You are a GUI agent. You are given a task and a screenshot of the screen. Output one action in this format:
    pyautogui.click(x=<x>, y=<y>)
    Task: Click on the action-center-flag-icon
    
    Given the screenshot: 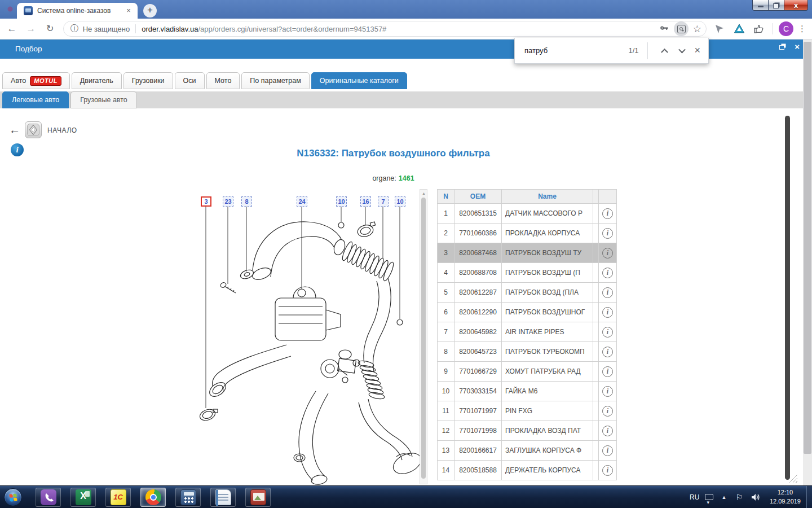 What is the action you would take?
    pyautogui.click(x=739, y=497)
    